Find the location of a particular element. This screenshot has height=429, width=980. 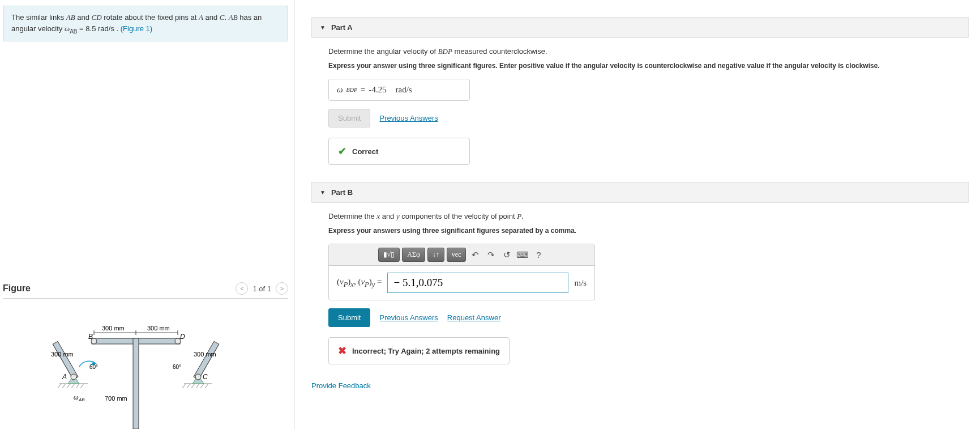

figure-diagram: A B C D 300 mm 300 mm 300 mm 300 mm 700 … is located at coordinates (142, 369).